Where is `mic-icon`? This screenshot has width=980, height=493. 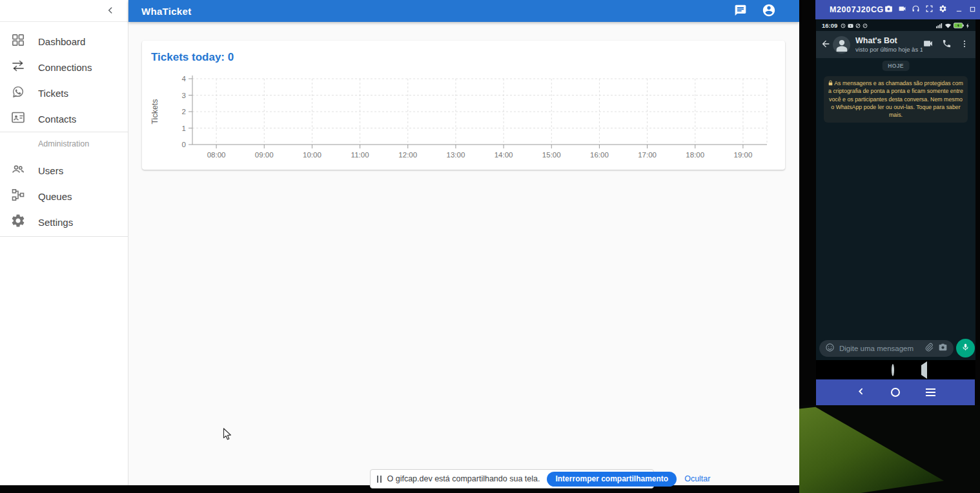 mic-icon is located at coordinates (966, 348).